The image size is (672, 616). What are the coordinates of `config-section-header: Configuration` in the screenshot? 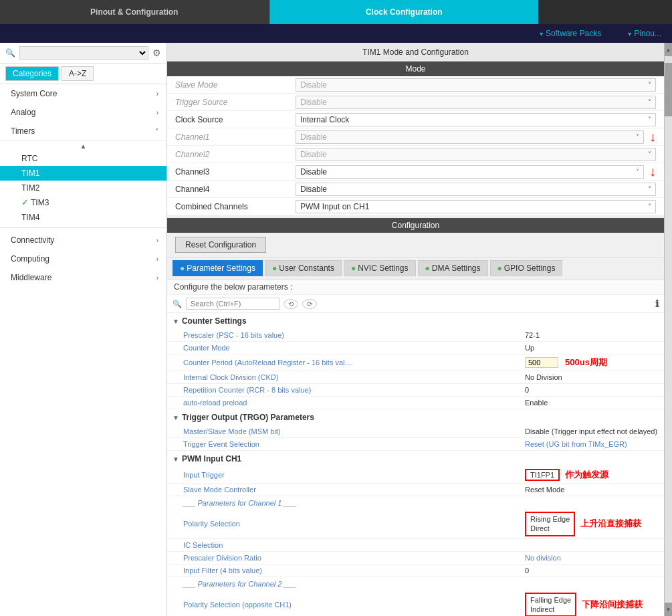 It's located at (416, 225).